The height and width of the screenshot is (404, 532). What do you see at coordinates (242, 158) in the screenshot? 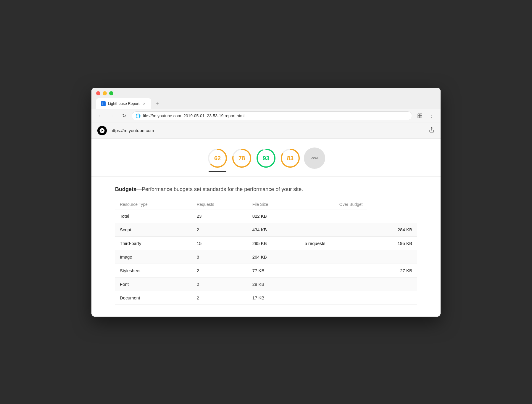
I see `score-circle-accessibility: 78` at bounding box center [242, 158].